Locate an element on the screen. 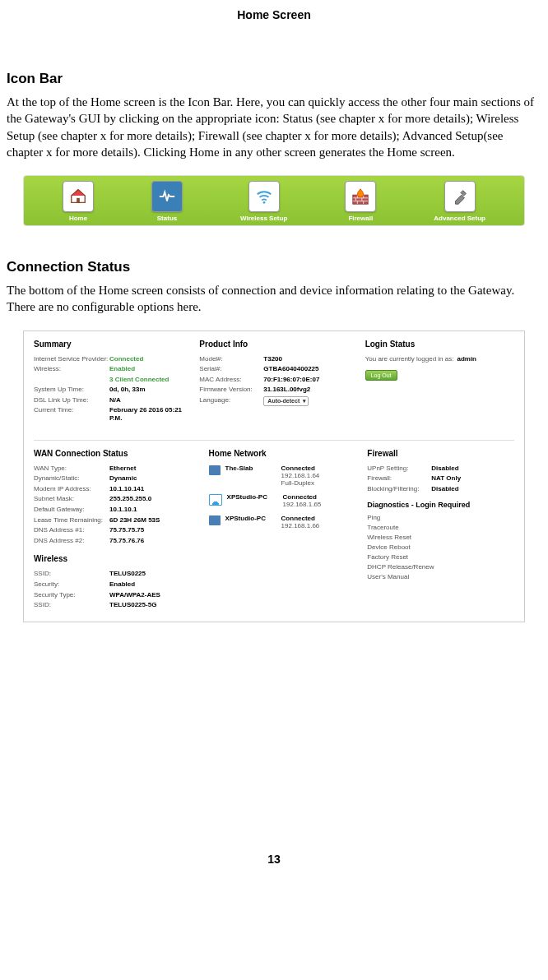 This screenshot has height=980, width=548. advanced-icon is located at coordinates (460, 196).